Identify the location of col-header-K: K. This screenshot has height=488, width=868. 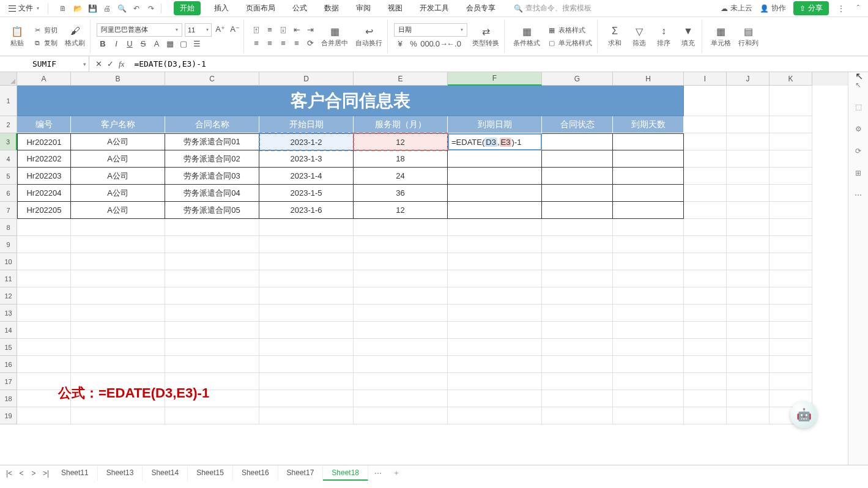
(791, 79).